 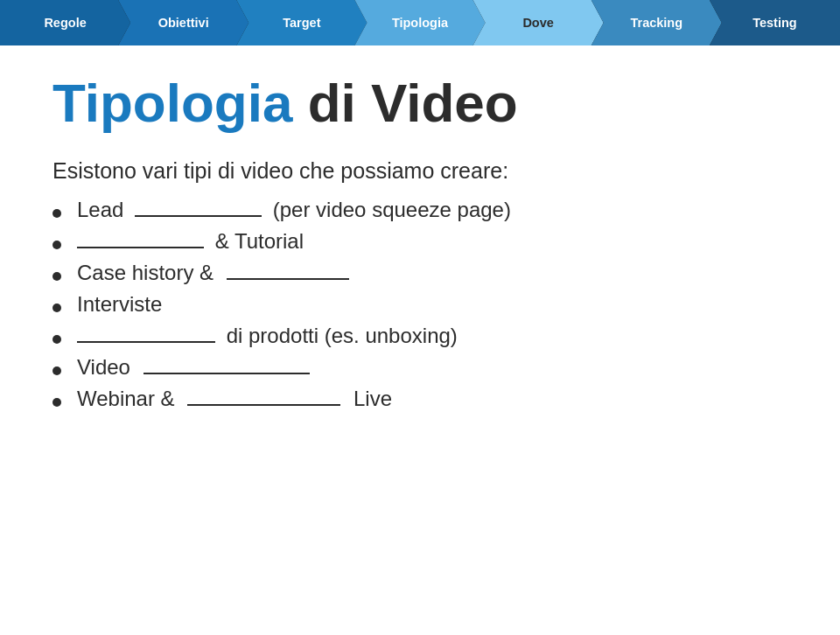 What do you see at coordinates (301, 23) in the screenshot?
I see `nav-item-target: Target` at bounding box center [301, 23].